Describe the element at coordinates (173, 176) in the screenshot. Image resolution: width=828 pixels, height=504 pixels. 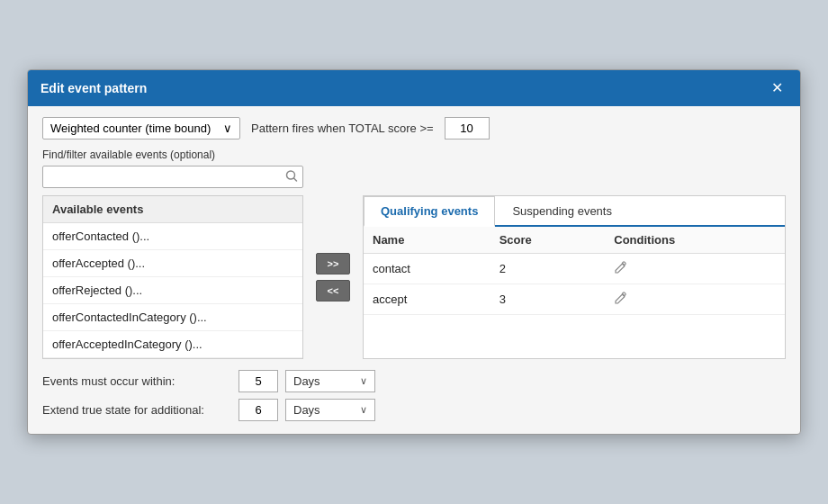
I see `filter-input` at that location.